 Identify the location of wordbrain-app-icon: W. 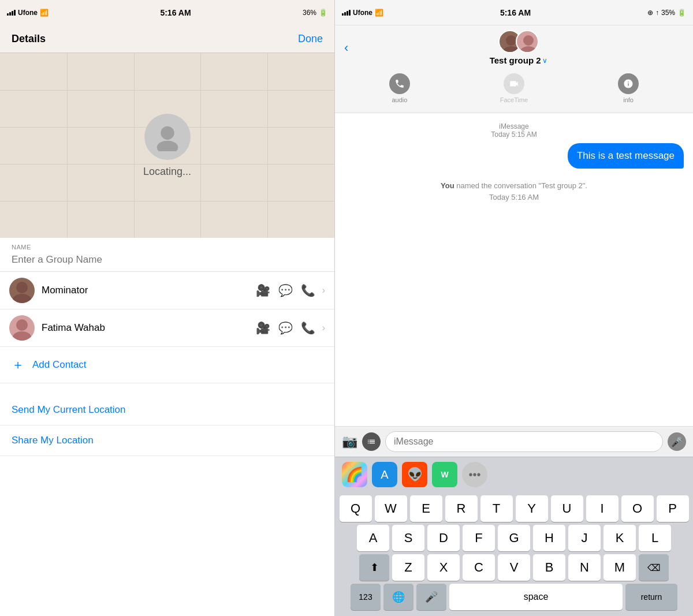
(445, 475).